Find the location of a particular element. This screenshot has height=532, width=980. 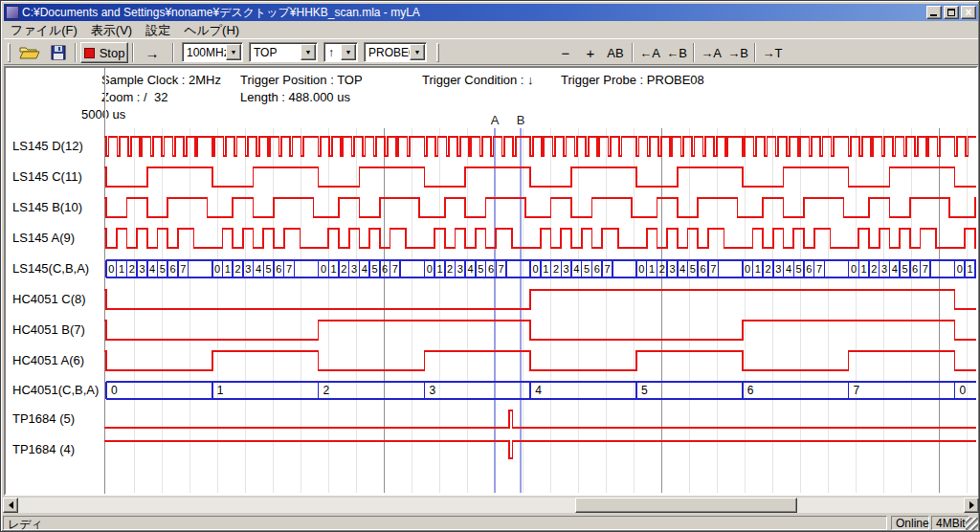

waveform-ls145-bit0 is located at coordinates (540, 238).